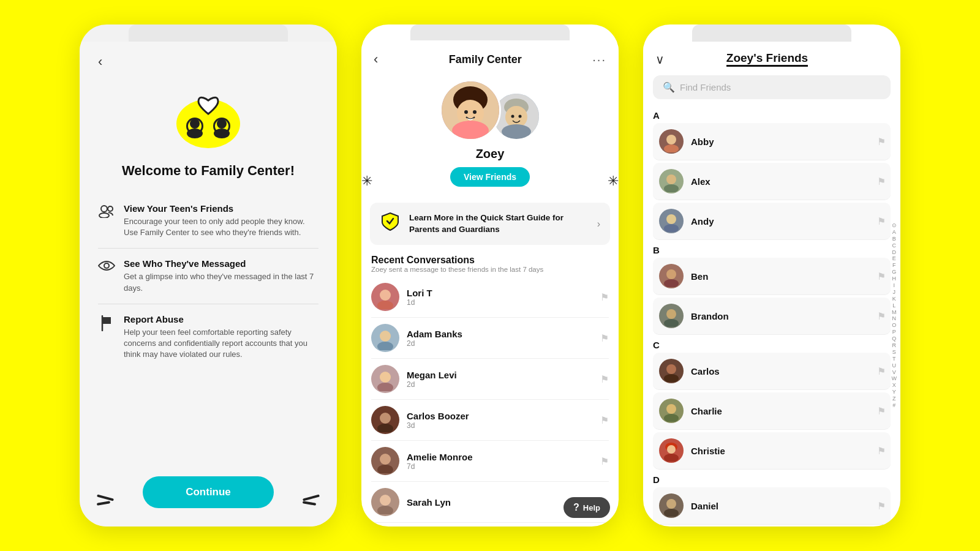  I want to click on quick-start-arrow-icon: ›, so click(599, 224).